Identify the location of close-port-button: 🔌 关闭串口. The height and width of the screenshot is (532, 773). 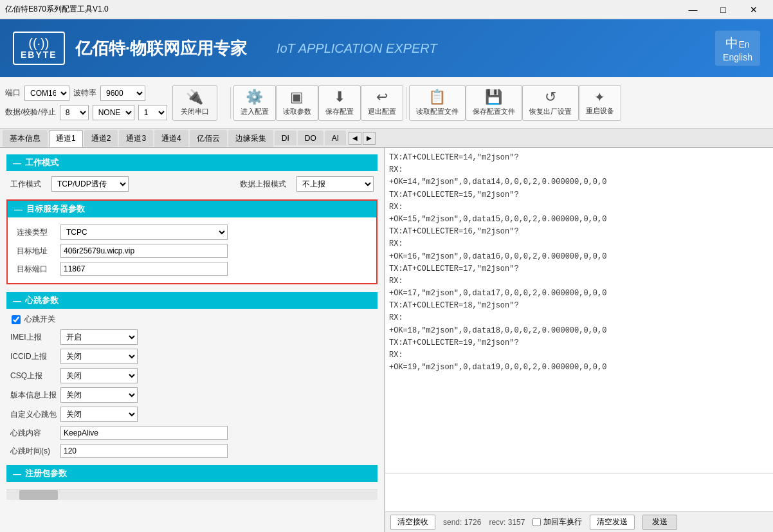
(195, 103).